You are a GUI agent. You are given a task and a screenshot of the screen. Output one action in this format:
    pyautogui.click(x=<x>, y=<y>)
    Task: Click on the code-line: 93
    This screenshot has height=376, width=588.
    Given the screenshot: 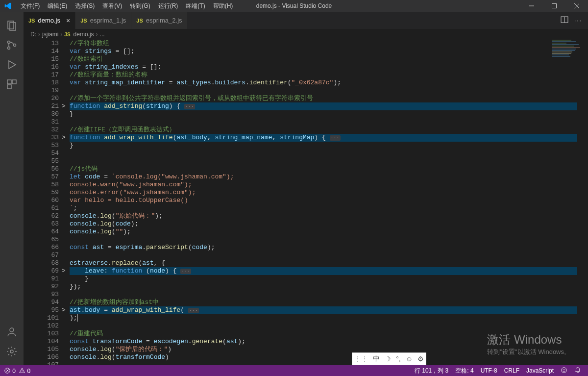 What is the action you would take?
    pyautogui.click(x=309, y=295)
    